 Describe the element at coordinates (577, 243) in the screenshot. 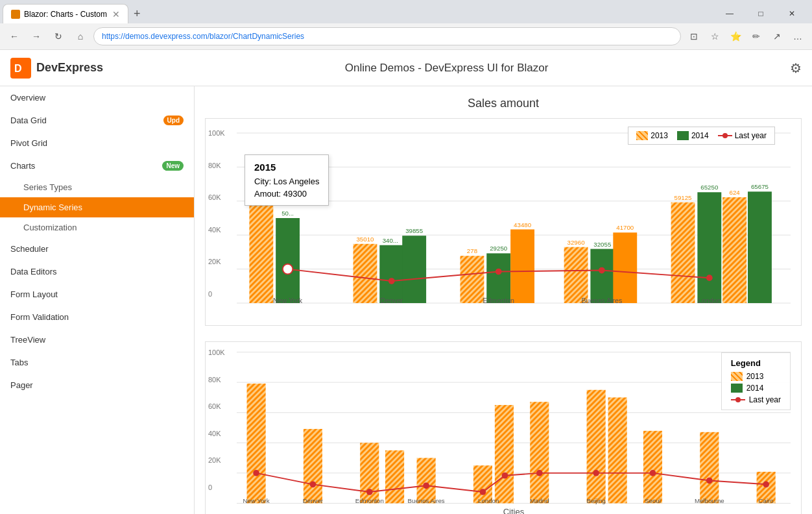

I see `svg-text: 32960` at that location.